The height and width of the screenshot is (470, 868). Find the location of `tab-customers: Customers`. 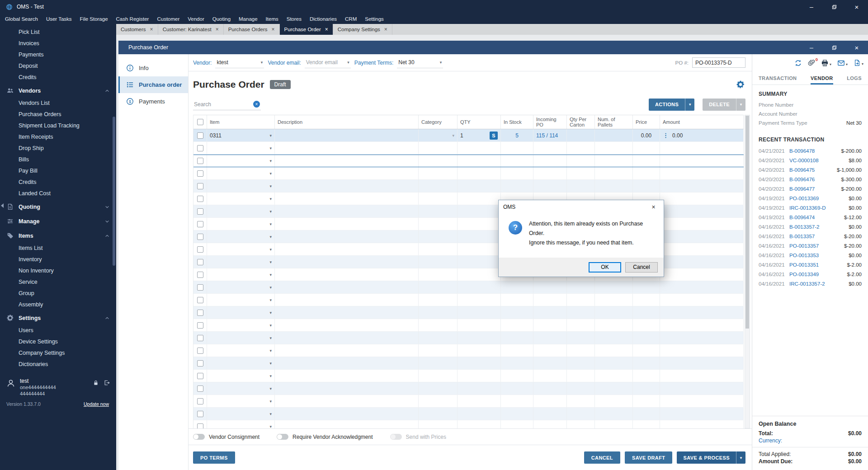

tab-customers: Customers is located at coordinates (137, 29).